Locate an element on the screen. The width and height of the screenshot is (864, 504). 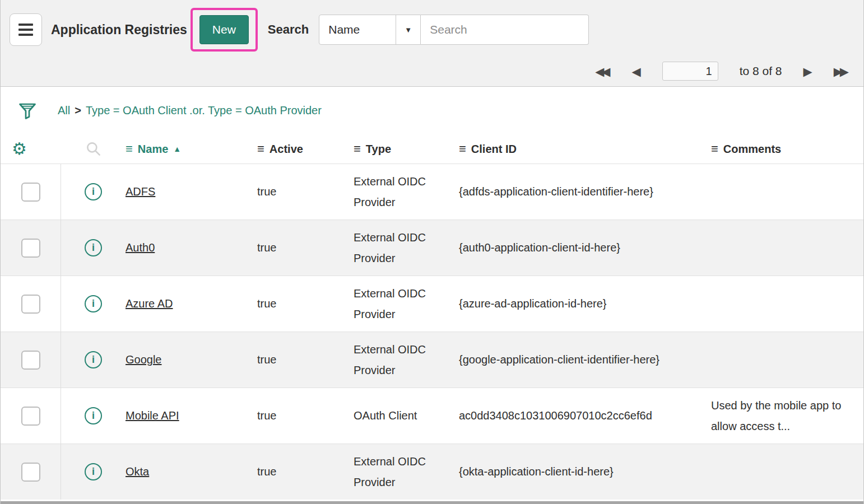
record-link: Azure AD is located at coordinates (149, 304).